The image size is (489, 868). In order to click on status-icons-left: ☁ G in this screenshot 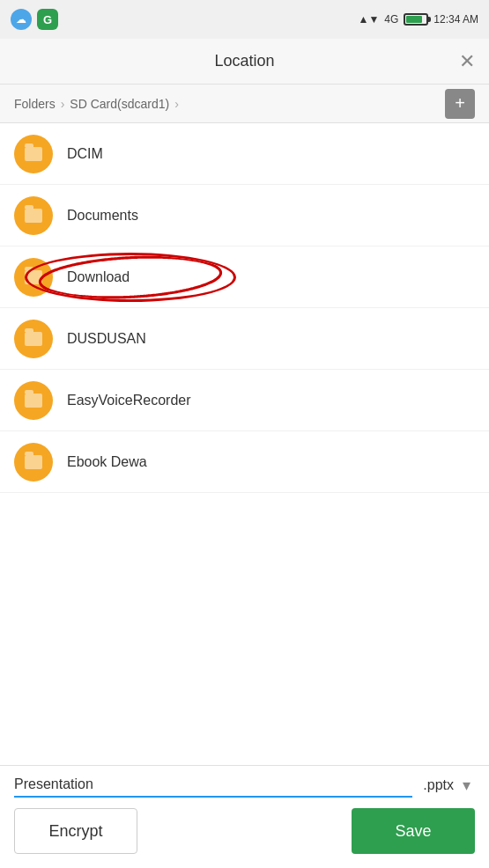, I will do `click(34, 19)`.